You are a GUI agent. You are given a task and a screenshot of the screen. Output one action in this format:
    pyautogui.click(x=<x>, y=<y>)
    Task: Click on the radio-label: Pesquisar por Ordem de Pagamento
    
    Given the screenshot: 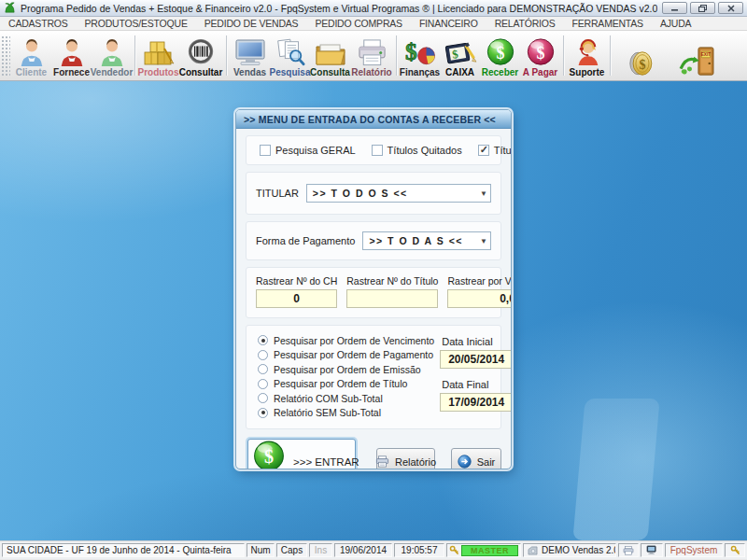 What is the action you would take?
    pyautogui.click(x=353, y=355)
    